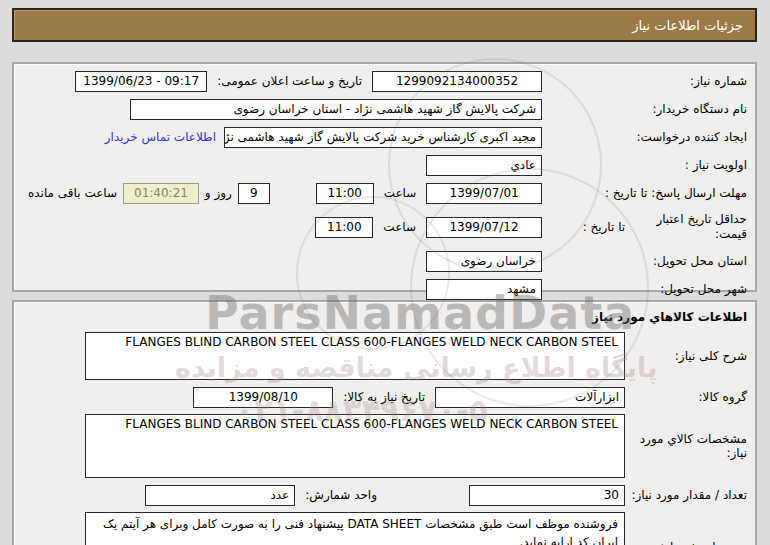 This screenshot has width=770, height=545. Describe the element at coordinates (400, 227) in the screenshot. I see `validity-hour-label: ساعت` at that location.